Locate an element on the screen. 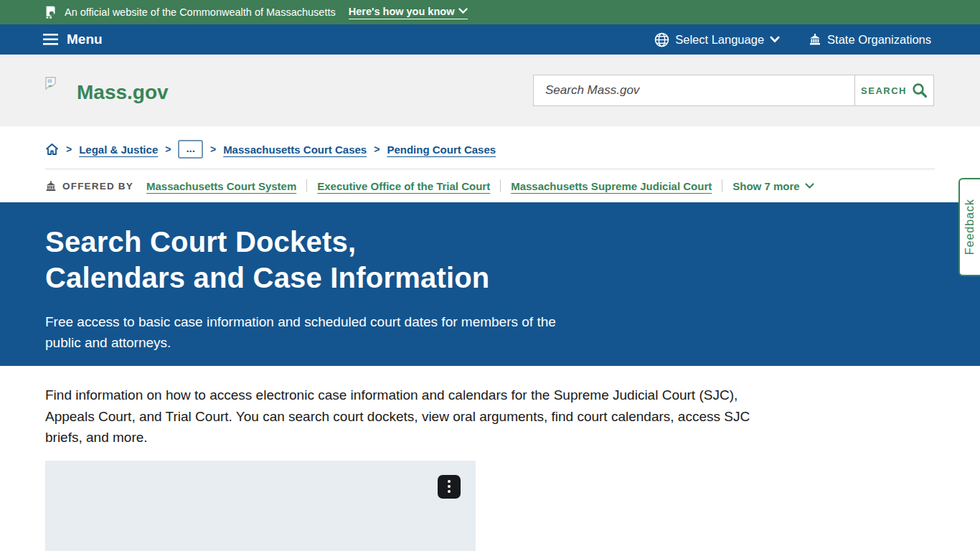 The height and width of the screenshot is (551, 980). site-header: Mass.gov SEARCH is located at coordinates (490, 90).